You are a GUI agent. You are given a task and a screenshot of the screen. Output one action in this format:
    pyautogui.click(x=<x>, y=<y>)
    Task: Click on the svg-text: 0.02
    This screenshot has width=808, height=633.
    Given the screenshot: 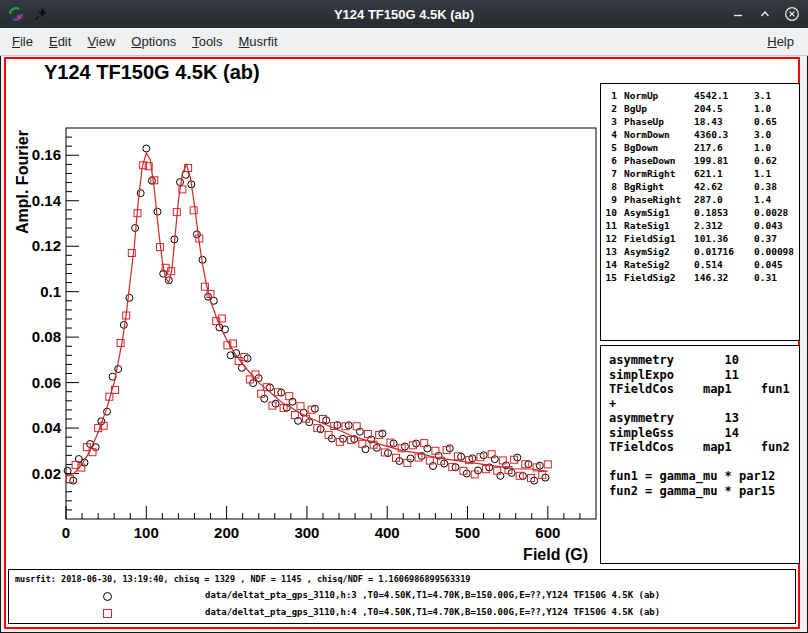 What is the action you would take?
    pyautogui.click(x=46, y=474)
    